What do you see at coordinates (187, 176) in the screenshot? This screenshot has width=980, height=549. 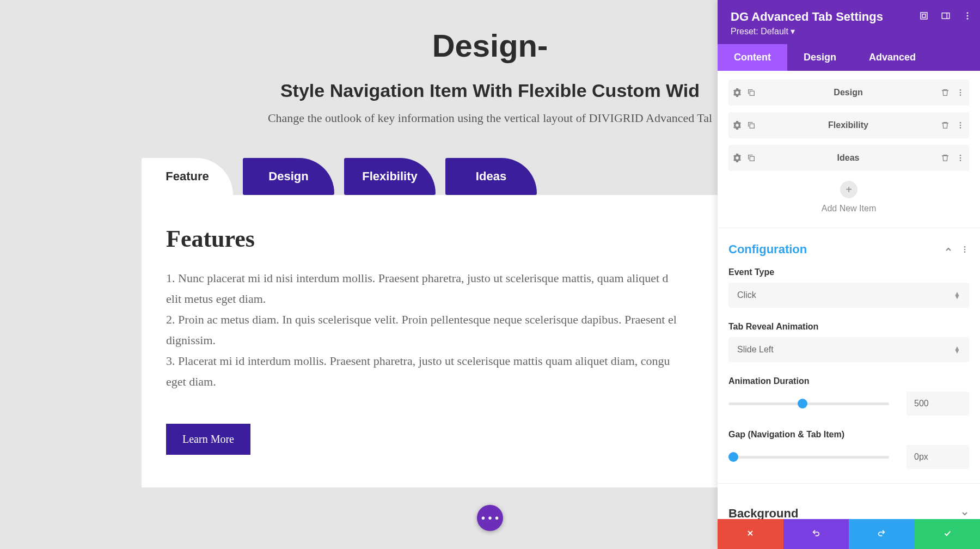 I see `tab-feature: Feature` at bounding box center [187, 176].